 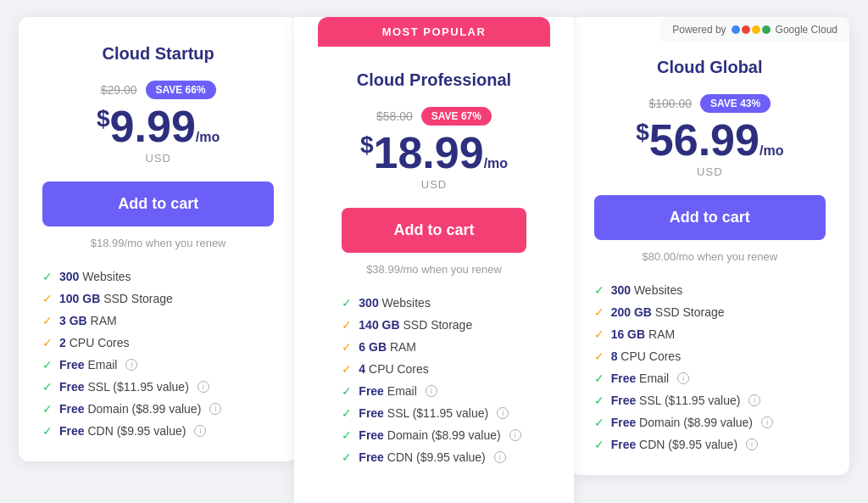 What do you see at coordinates (347, 413) in the screenshot?
I see `check-icon-ssl-professional: ✓` at bounding box center [347, 413].